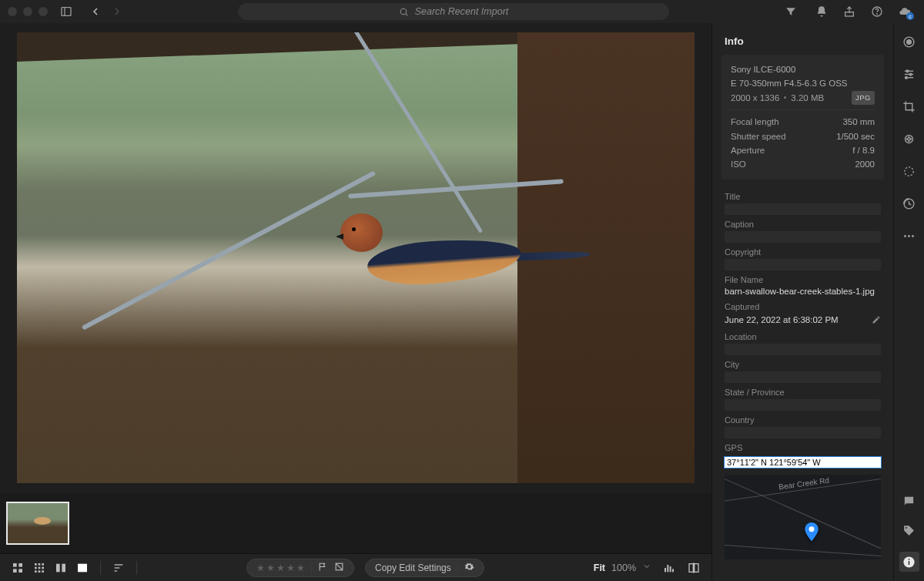 This screenshot has width=924, height=581. I want to click on minimize-window, so click(28, 12).